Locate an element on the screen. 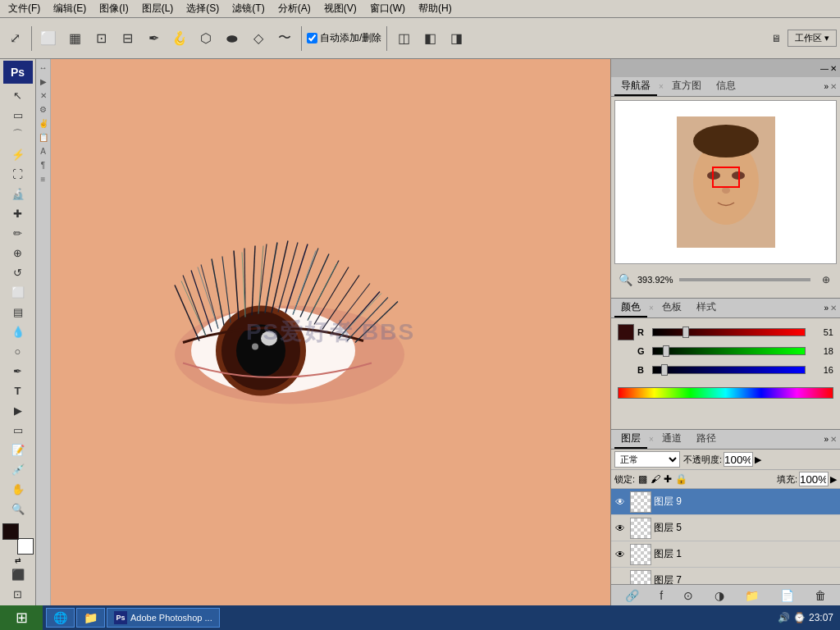 Image resolution: width=840 pixels, height=630 pixels. layer-style-btn: f is located at coordinates (661, 596).